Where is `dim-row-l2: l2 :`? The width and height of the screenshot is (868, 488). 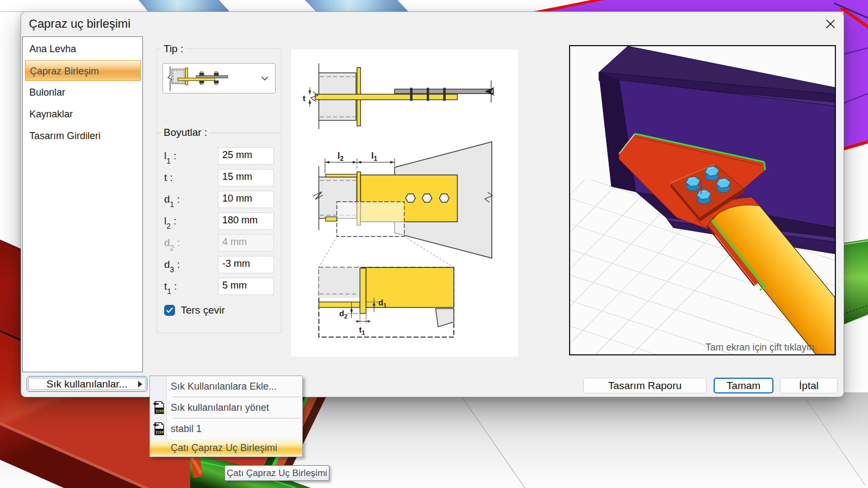 dim-row-l2: l2 : is located at coordinates (219, 221).